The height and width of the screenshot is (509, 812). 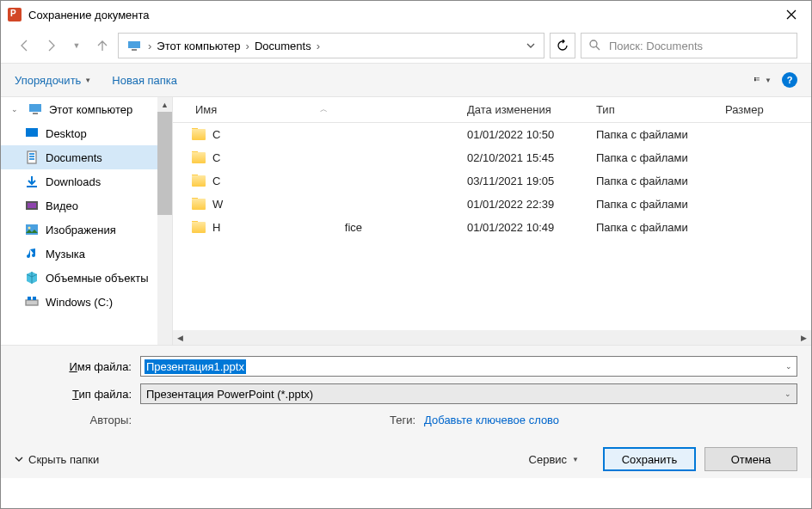 I want to click on sidebar-item-label: Видео, so click(x=62, y=206).